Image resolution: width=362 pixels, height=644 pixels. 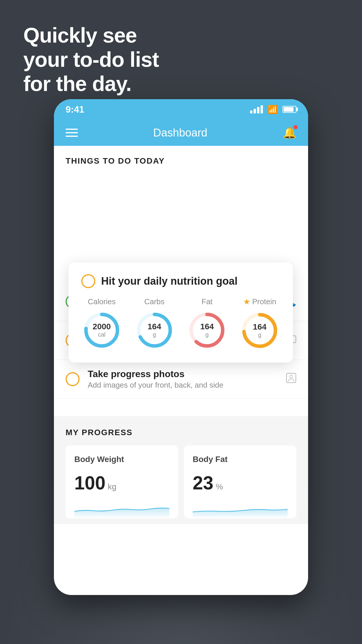 I want to click on wifi-icon: 📶, so click(x=273, y=110).